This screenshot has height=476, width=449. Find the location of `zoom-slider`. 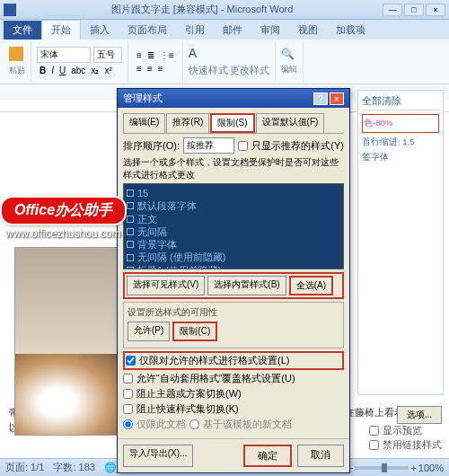

zoom-slider is located at coordinates (382, 468).